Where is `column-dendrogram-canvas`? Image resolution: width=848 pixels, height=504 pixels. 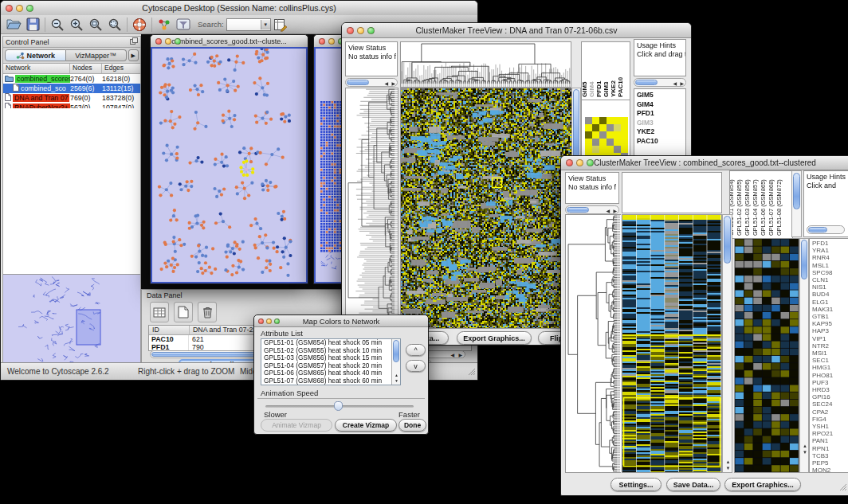
column-dendrogram-canvas is located at coordinates (486, 64).